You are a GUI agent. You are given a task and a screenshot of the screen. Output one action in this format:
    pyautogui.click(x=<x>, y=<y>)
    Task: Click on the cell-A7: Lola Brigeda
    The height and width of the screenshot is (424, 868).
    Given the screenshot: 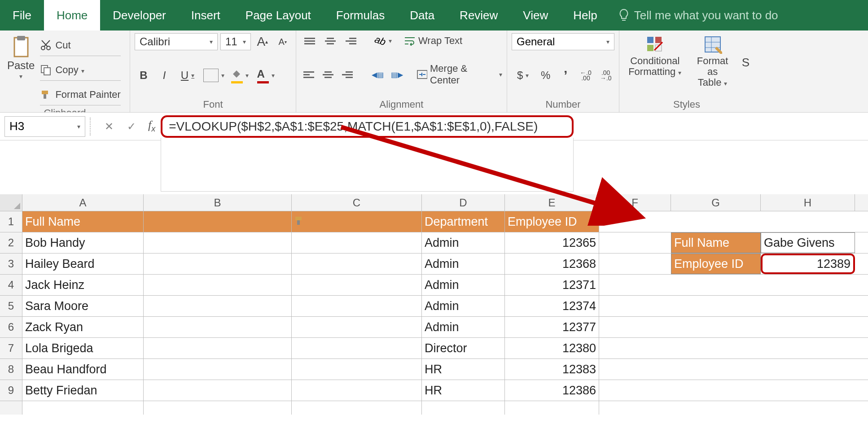 What is the action you would take?
    pyautogui.click(x=83, y=348)
    